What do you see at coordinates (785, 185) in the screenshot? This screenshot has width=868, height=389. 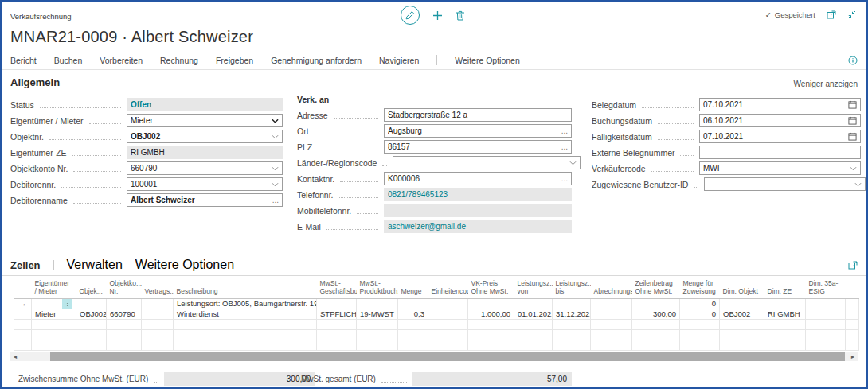 I see `assigned-user-field` at bounding box center [785, 185].